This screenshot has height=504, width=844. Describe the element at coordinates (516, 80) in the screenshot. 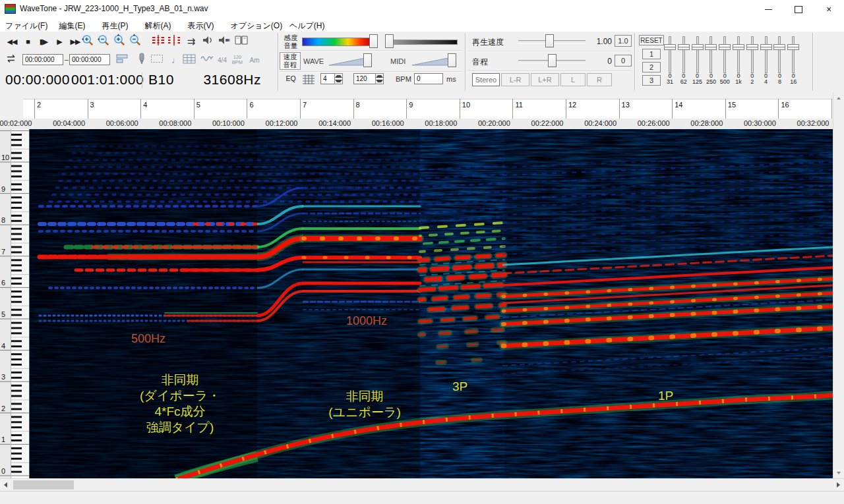

I see `channel-lminusr-button: L-R` at that location.